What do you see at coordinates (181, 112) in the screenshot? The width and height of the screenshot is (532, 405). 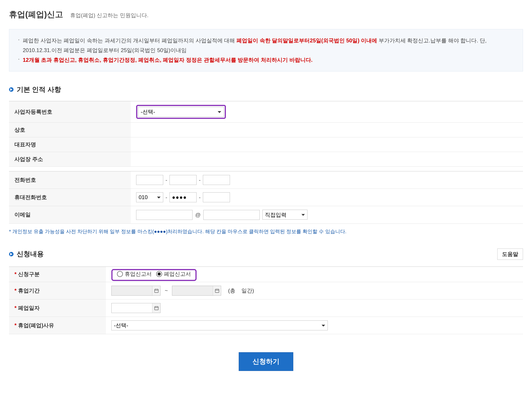 I see `biz-no-highlight: -선택-` at bounding box center [181, 112].